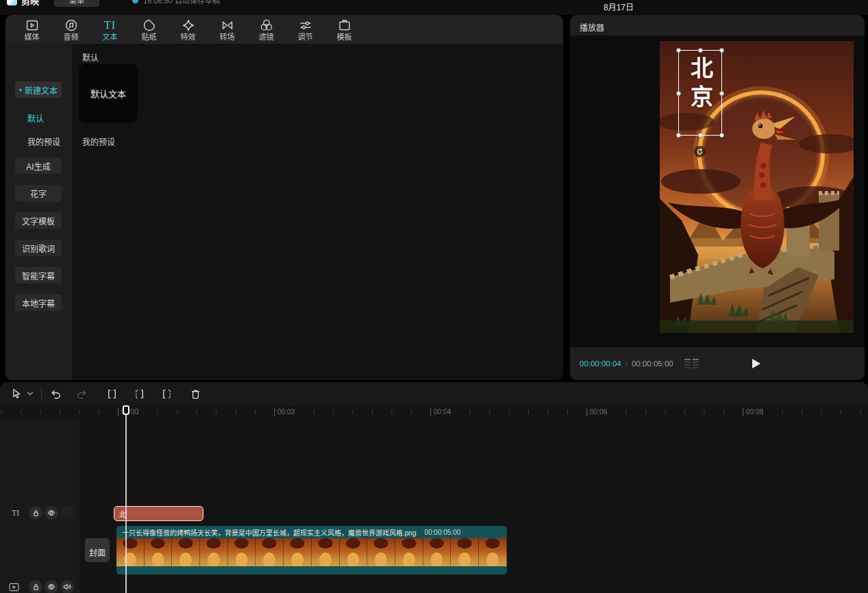 The height and width of the screenshot is (593, 868). I want to click on resize-handle-top-center, so click(700, 51).